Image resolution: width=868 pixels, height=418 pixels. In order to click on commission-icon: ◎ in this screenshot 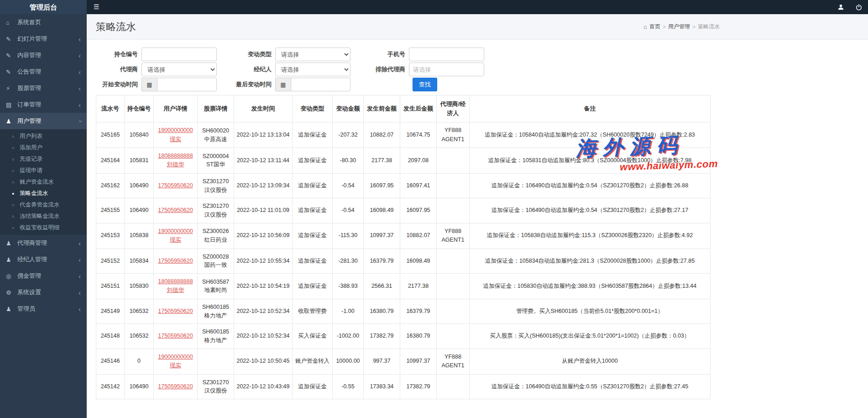, I will do `click(10, 276)`.